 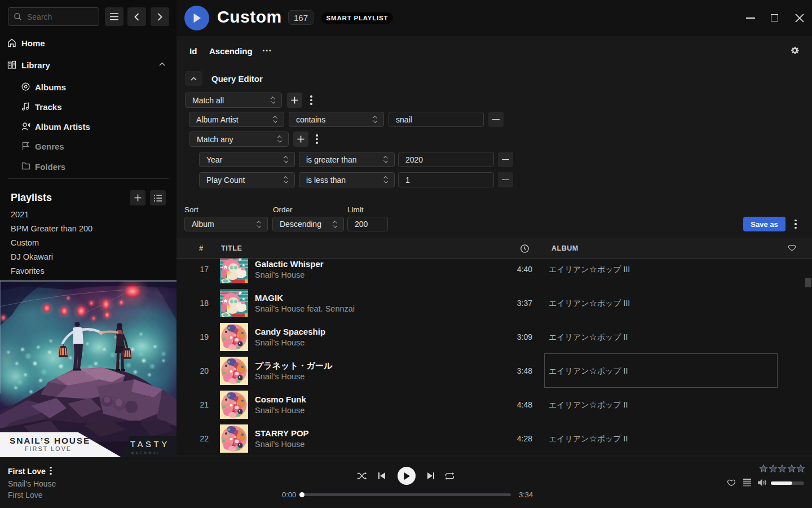 I want to click on svg-text: TASTY, so click(x=150, y=444).